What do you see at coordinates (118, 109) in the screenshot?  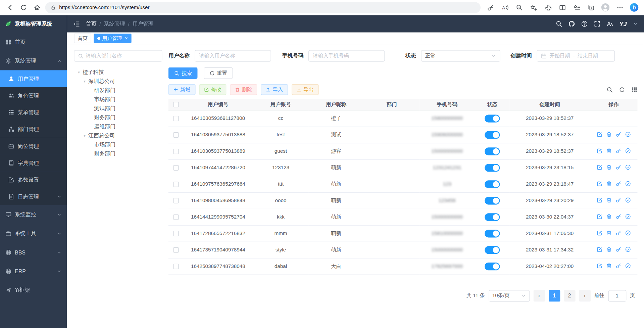 I see `tree-node: 测试部门` at bounding box center [118, 109].